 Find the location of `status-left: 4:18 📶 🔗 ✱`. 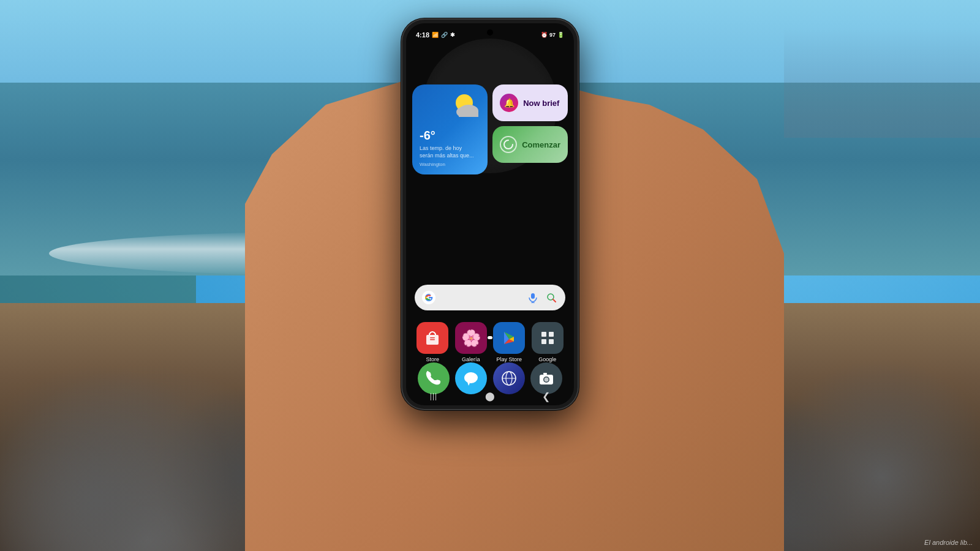

status-left: 4:18 📶 🔗 ✱ is located at coordinates (435, 35).